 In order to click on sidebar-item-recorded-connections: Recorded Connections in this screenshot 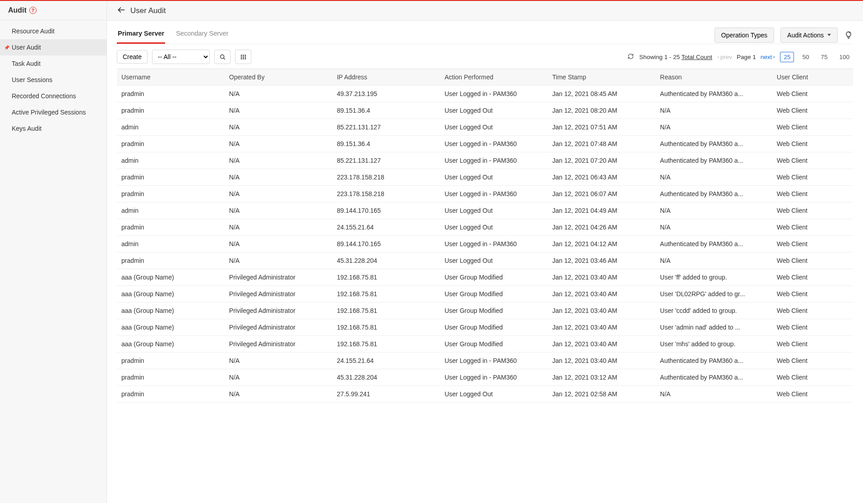, I will do `click(53, 96)`.